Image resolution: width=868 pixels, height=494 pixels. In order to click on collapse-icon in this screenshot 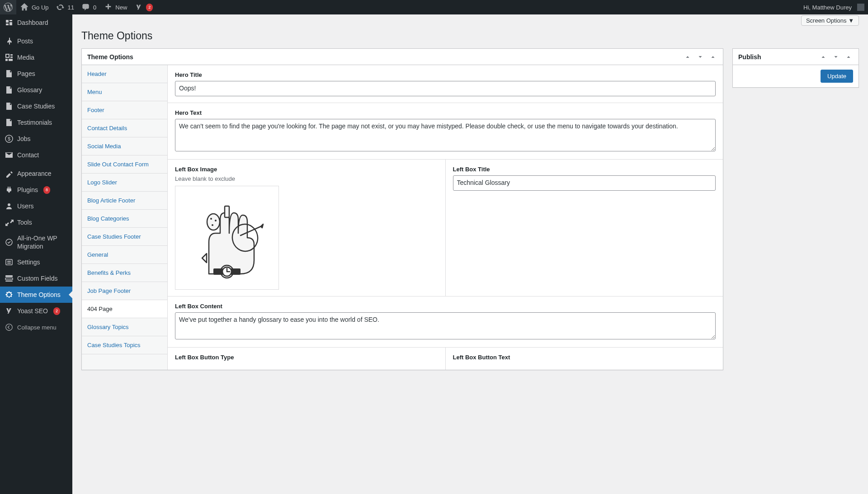, I will do `click(9, 327)`.